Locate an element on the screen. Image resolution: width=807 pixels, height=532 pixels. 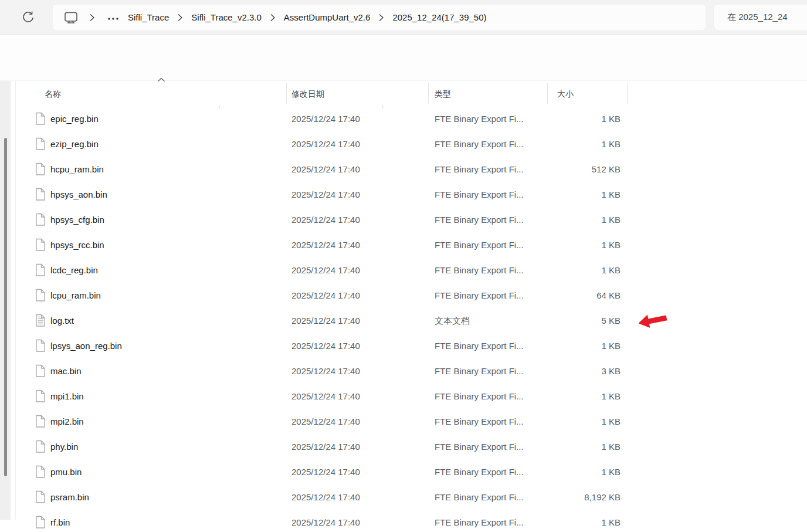
file-row: rf.bin 2025/12/24 17:40 FTE Binary Expor… is located at coordinates (404, 521).